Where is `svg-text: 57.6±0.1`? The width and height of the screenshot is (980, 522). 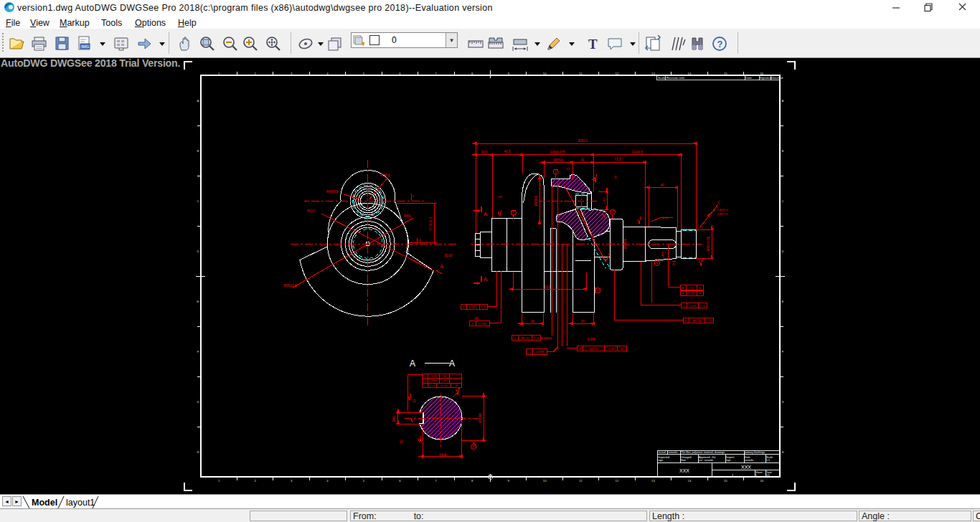
svg-text: 57.6±0.1 is located at coordinates (430, 224).